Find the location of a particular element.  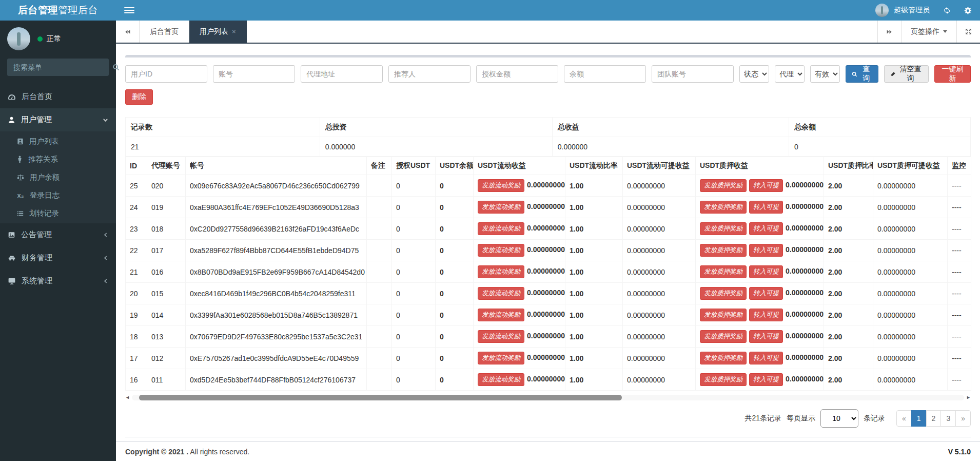

tab-user-list: 用户列表 × is located at coordinates (218, 32).